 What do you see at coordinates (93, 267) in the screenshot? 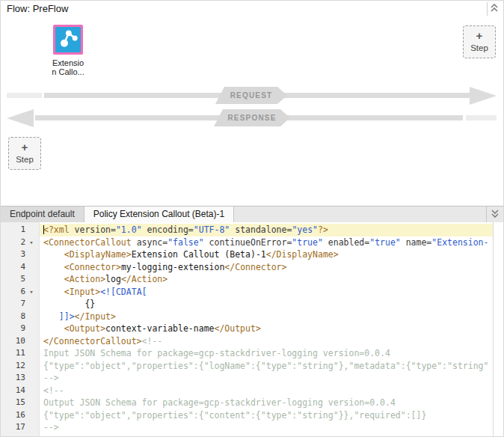
I see `token-tag: <Connector>` at bounding box center [93, 267].